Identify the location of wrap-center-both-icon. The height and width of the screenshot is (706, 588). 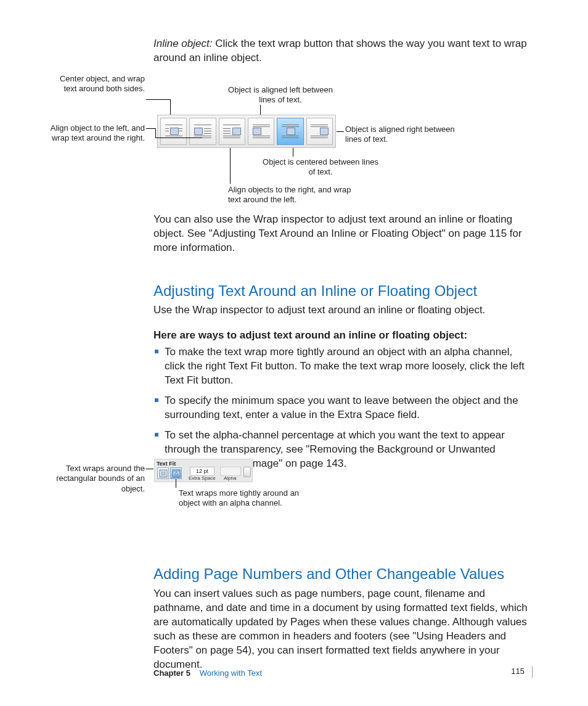
(174, 131).